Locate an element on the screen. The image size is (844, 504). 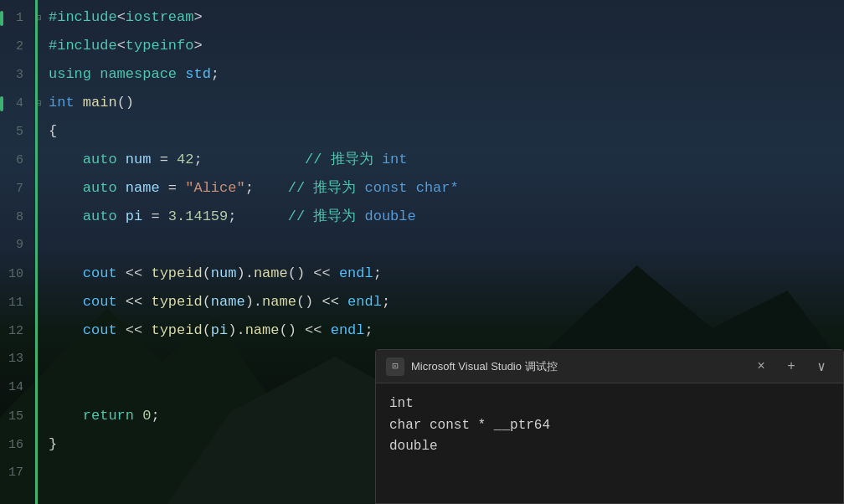
line-number: 1 is located at coordinates (18, 18).